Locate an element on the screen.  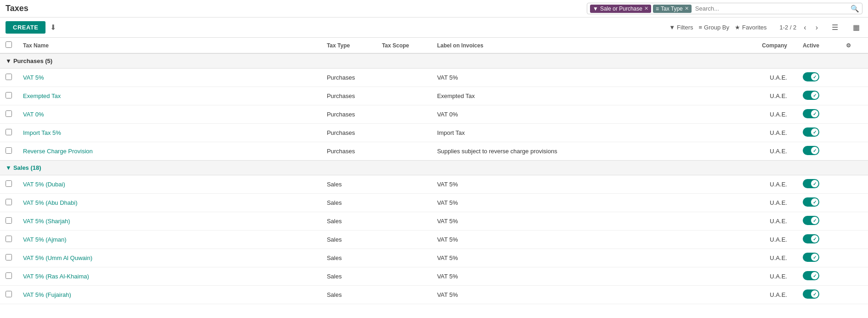
cell-label: VAT 5% is located at coordinates (589, 221).